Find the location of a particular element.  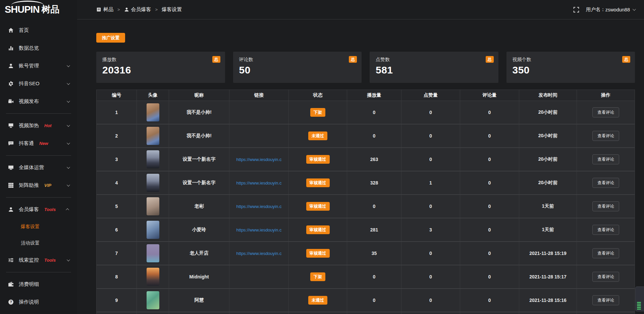

sidebar-item-账号管理: 账号管理 is located at coordinates (39, 66).